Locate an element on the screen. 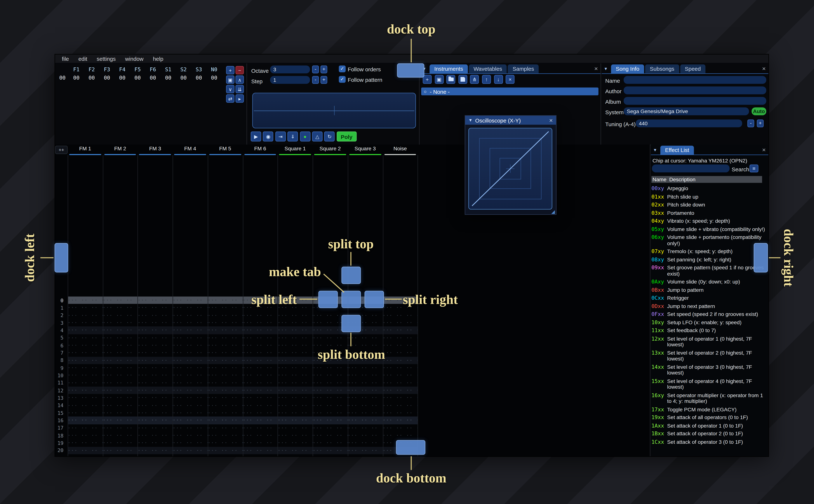 Image resolution: width=814 pixels, height=504 pixels. effect-row: 0FxxSet speed (speed 2 if no grooves exi… is located at coordinates (709, 314).